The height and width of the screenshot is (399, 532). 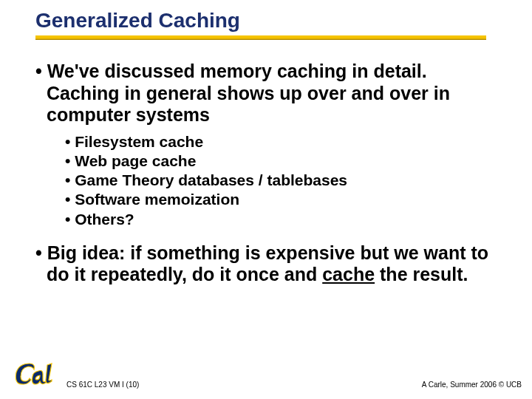 I want to click on slide-title: Generalized Caching, so click(x=284, y=21).